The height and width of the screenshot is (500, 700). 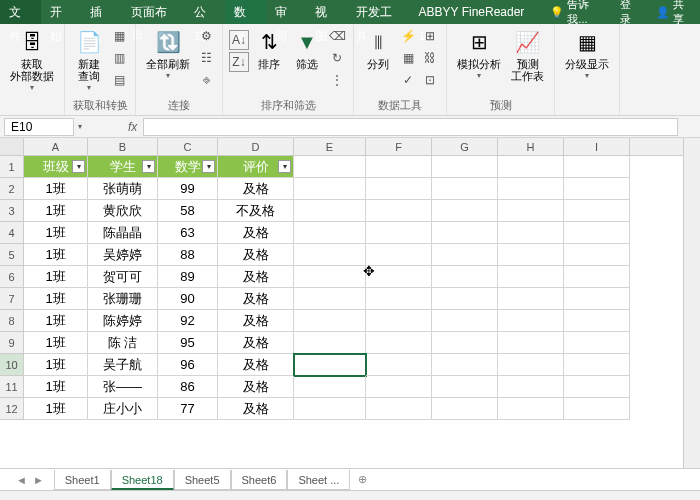 What do you see at coordinates (12, 299) in the screenshot?
I see `row-header: 7` at bounding box center [12, 299].